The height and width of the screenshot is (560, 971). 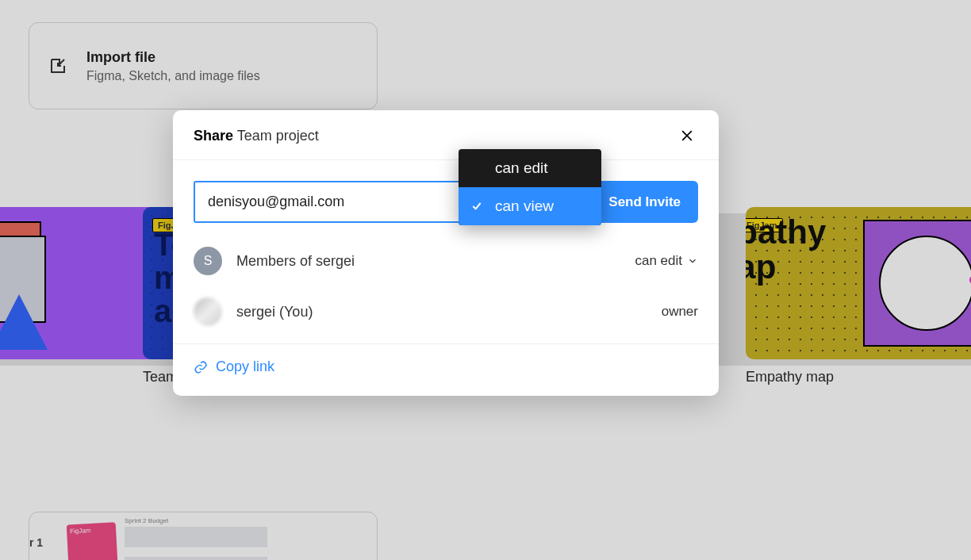 I want to click on permission-dropdown: can edit can view, so click(x=530, y=187).